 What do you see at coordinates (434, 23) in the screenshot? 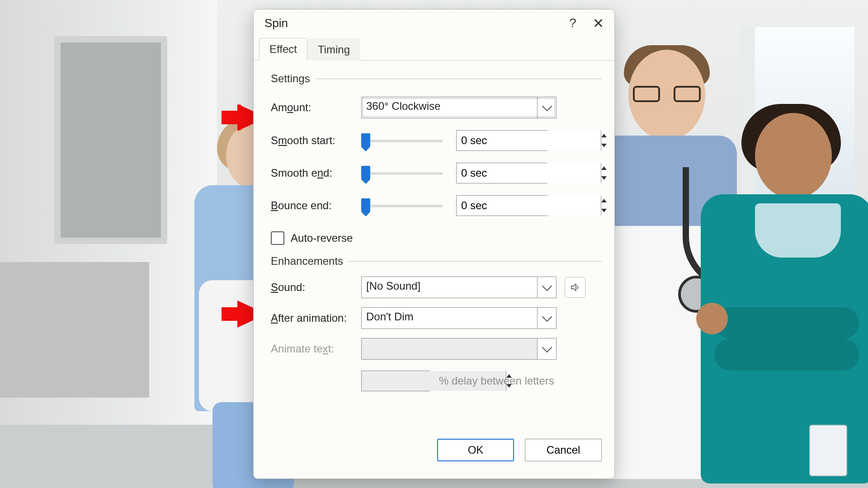
I see `dialog-titlebar: Spin ? ✕` at bounding box center [434, 23].